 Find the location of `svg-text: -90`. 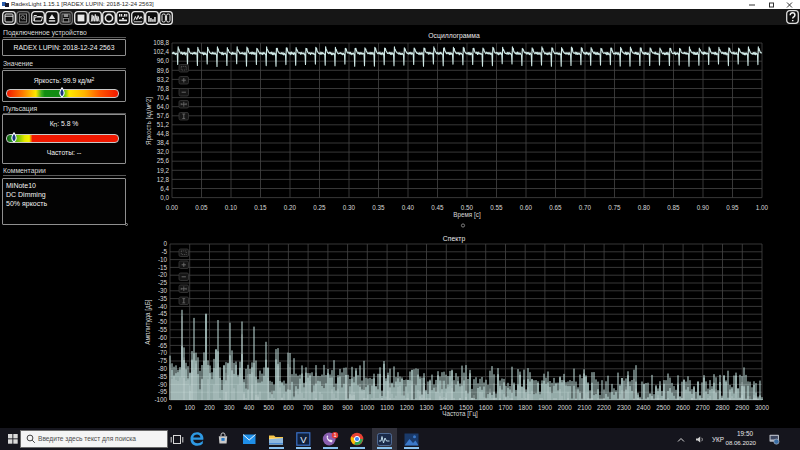

svg-text: -90 is located at coordinates (163, 384).